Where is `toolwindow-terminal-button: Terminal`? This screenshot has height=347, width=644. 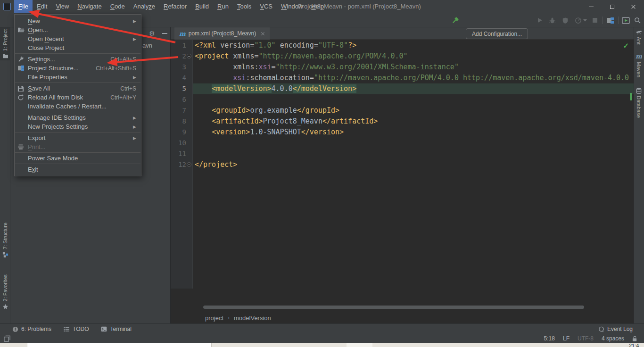 toolwindow-terminal-button: Terminal is located at coordinates (116, 329).